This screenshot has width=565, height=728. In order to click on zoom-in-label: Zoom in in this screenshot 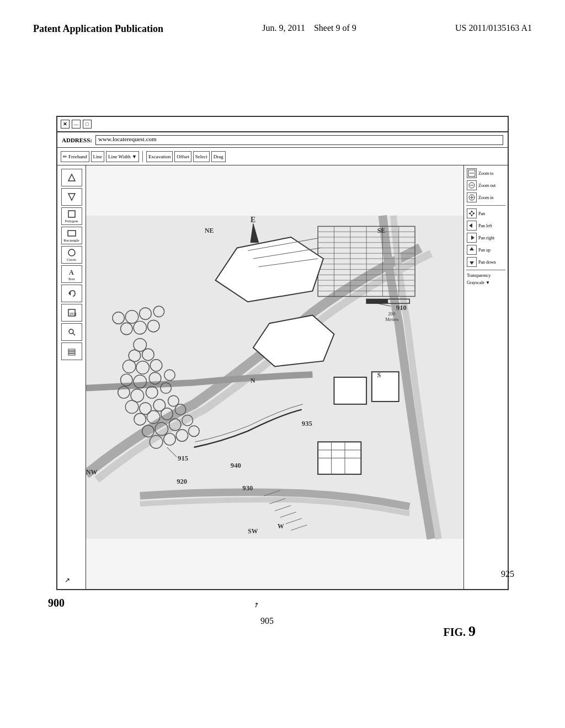, I will do `click(486, 197)`.